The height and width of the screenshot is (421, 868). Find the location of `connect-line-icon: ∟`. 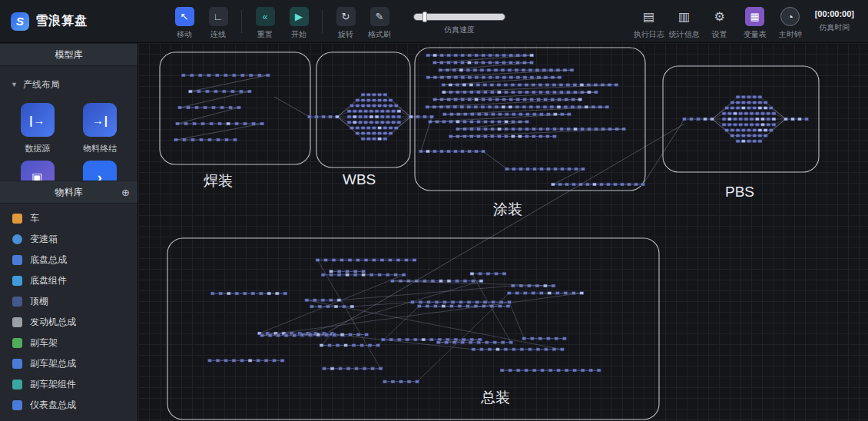

connect-line-icon: ∟ is located at coordinates (218, 17).